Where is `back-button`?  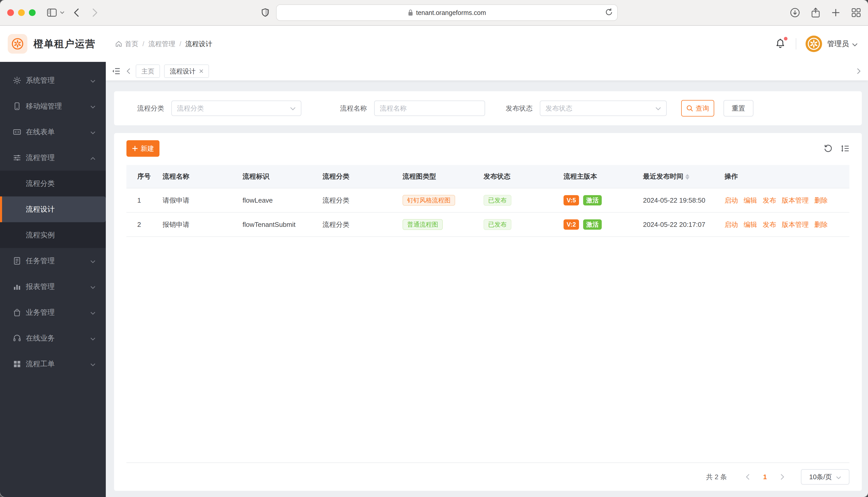
back-button is located at coordinates (77, 13).